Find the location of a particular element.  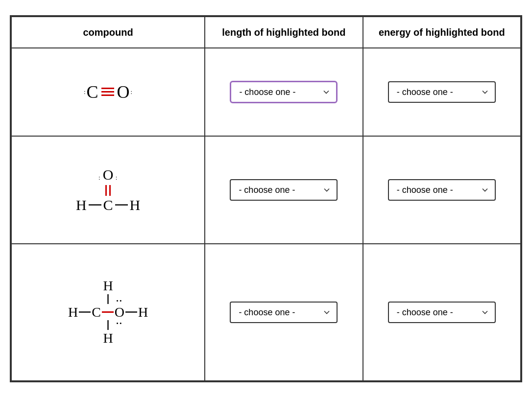

header-length: length of highlighted bond is located at coordinates (284, 32).